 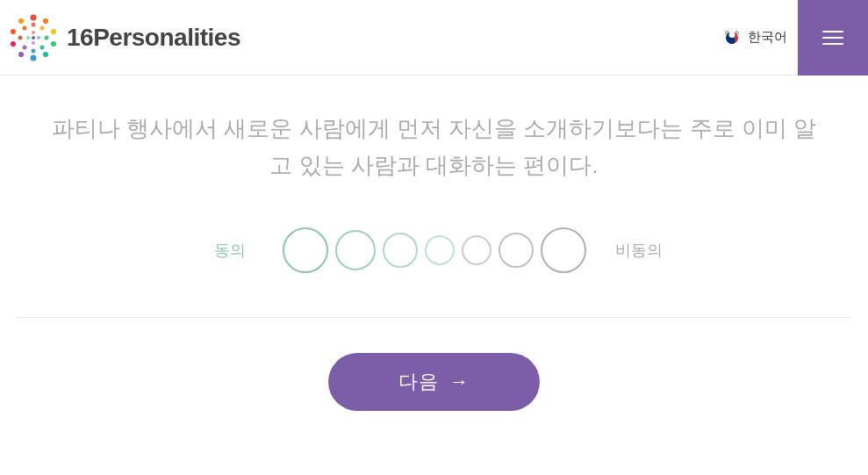 What do you see at coordinates (419, 382) in the screenshot?
I see `next-button-label: 다음` at bounding box center [419, 382].